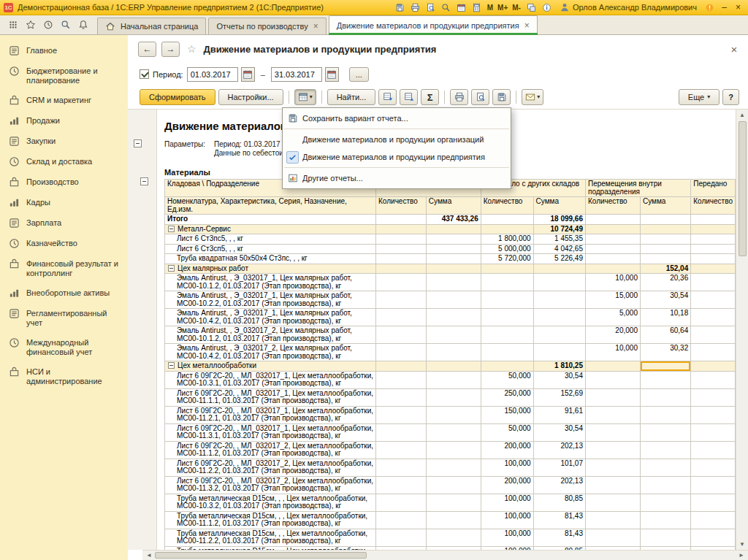  Describe the element at coordinates (741, 555) in the screenshot. I see `scroll-right-icon: ►` at that location.